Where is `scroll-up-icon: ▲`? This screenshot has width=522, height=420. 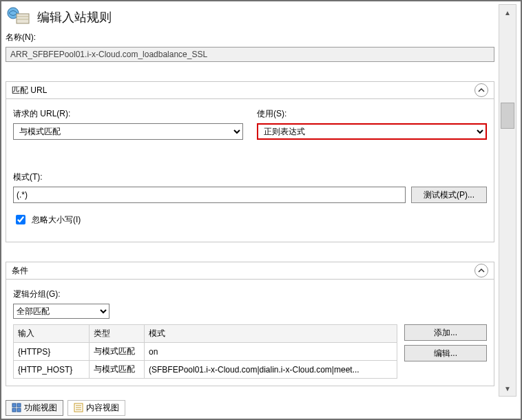
scroll-up-icon: ▲ is located at coordinates (508, 12).